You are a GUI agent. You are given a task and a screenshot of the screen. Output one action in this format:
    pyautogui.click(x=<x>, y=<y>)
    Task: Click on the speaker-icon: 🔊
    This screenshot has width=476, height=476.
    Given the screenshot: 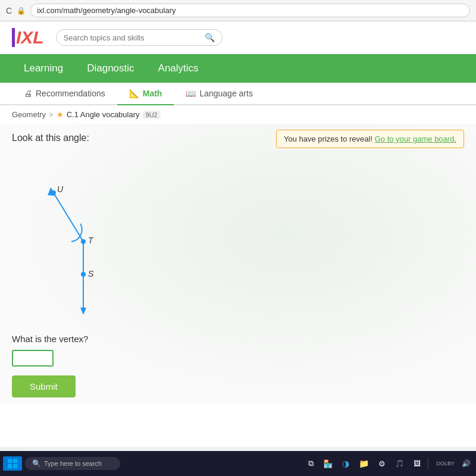 What is the action you would take?
    pyautogui.click(x=466, y=464)
    